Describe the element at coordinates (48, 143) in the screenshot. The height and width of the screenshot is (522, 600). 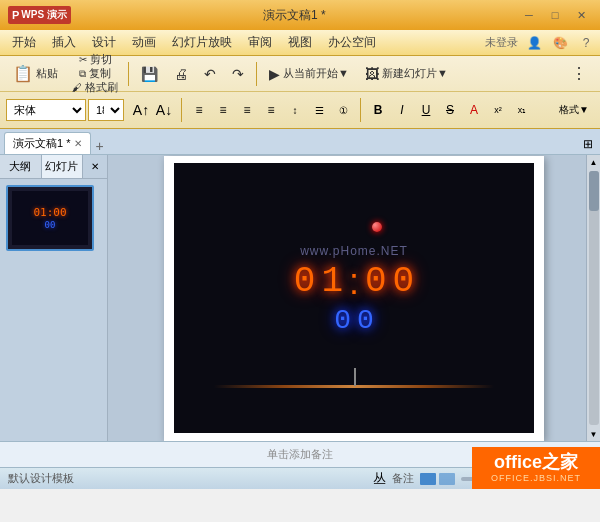
I see `document-tab: 演示文稿1 * ✕` at that location.